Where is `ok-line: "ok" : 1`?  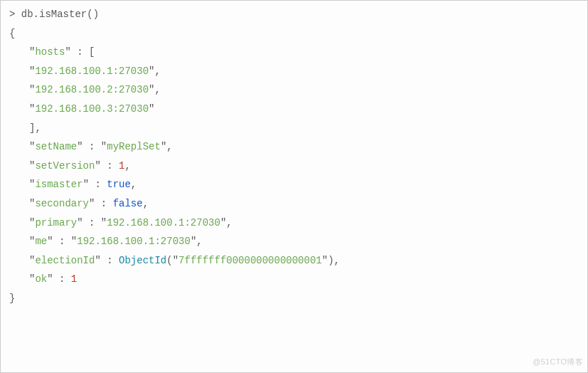
ok-line: "ok" : 1 is located at coordinates (294, 279).